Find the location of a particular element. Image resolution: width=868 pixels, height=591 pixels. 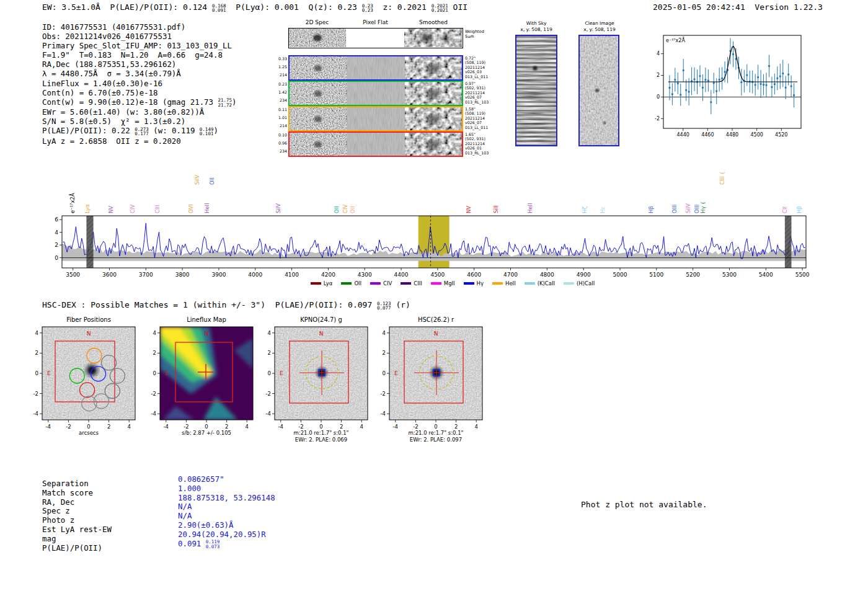

legend-label: CIII is located at coordinates (418, 283).